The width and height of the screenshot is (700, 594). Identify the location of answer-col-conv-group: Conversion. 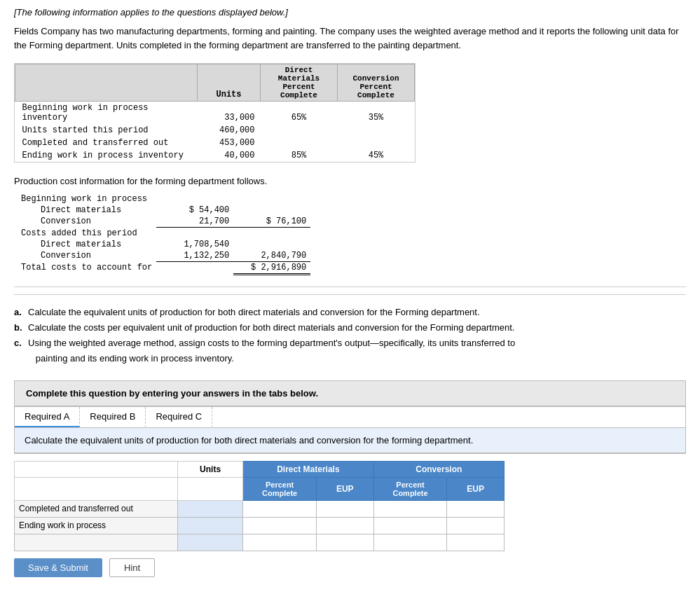
(439, 469).